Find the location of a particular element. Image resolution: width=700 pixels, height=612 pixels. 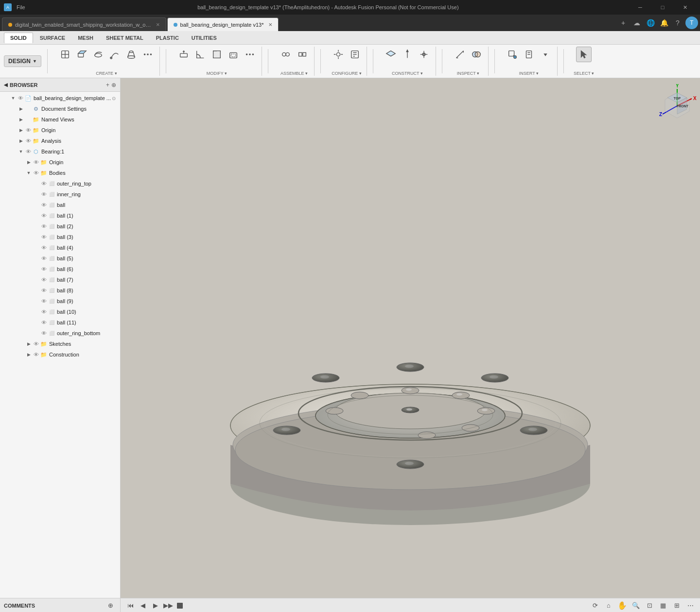

origin1-vis: 👁 is located at coordinates (28, 130).